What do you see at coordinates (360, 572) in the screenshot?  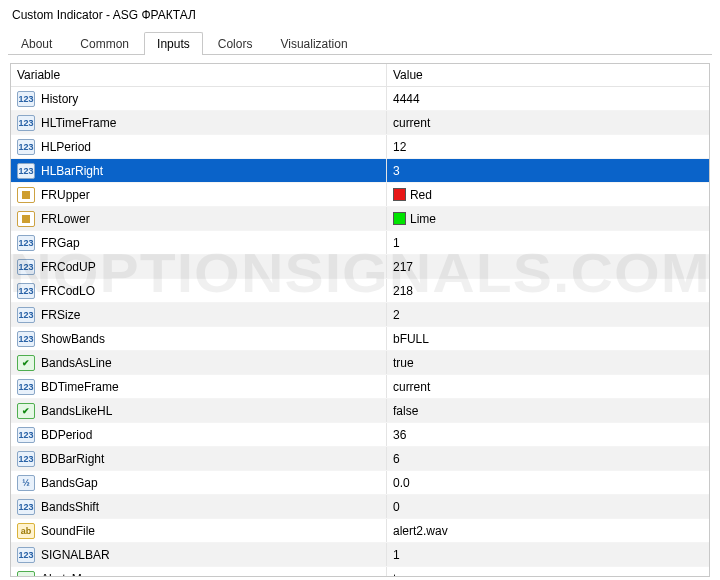 I see `grid-row: ✔AlertsMessagetrue` at bounding box center [360, 572].